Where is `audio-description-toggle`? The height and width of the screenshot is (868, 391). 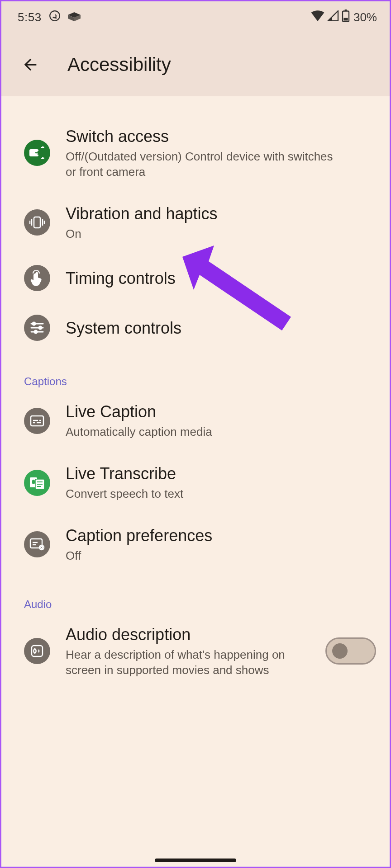 audio-description-toggle is located at coordinates (351, 651).